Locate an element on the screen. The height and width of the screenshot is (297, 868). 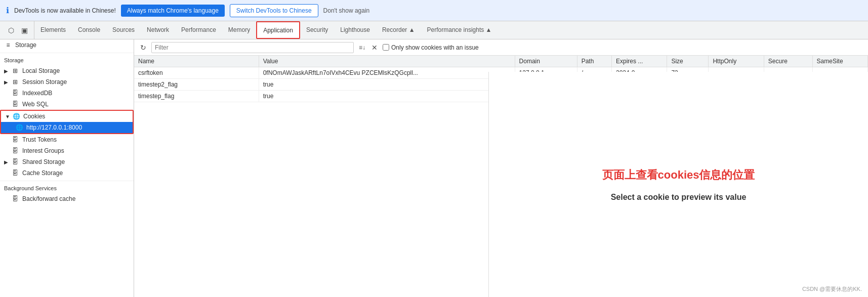
sidebar-item-cookies-url: 🌐 http://127.0.0.1:8000 is located at coordinates (67, 128).